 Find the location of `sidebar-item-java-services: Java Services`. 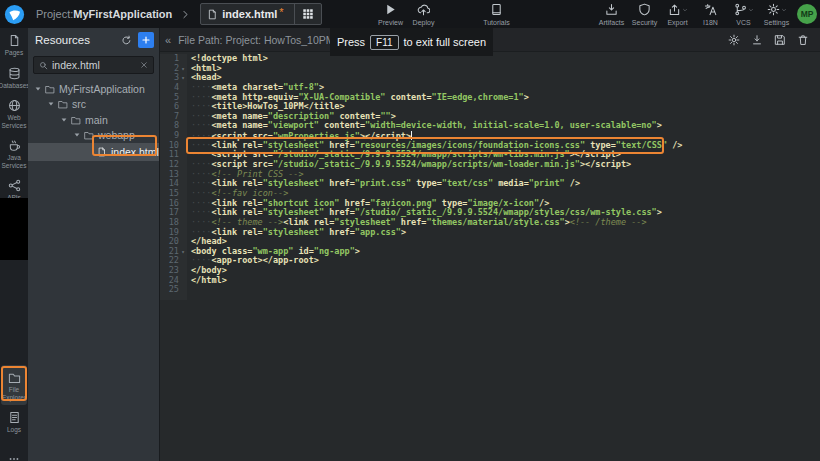

sidebar-item-java-services: Java Services is located at coordinates (14, 153).